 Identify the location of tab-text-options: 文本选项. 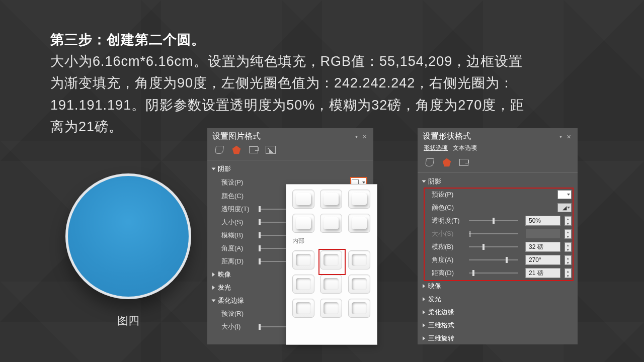
(465, 148).